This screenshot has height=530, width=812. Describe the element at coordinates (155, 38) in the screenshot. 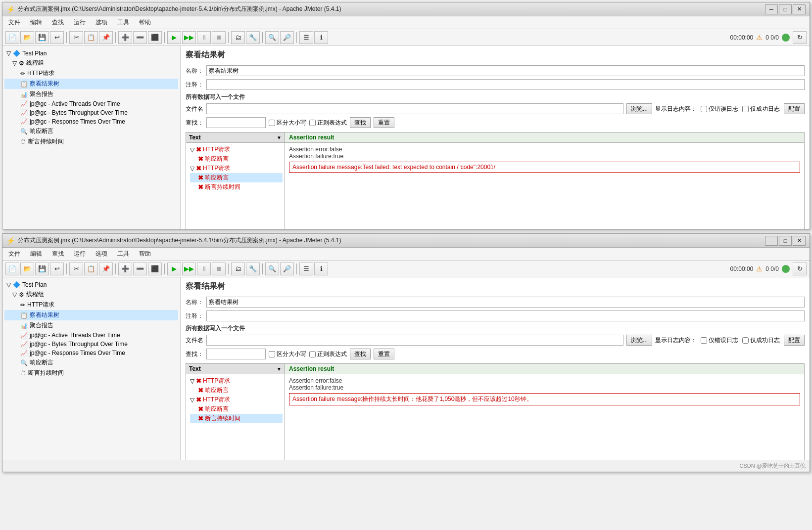

I see `tb-clear-1: ⬛` at that location.